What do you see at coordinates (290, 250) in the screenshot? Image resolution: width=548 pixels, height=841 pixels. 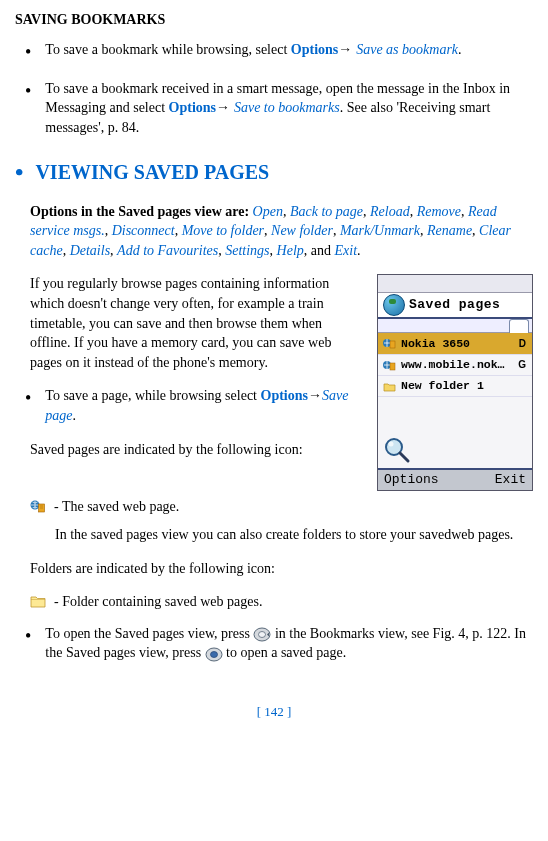 I see `menu-item: Help` at bounding box center [290, 250].